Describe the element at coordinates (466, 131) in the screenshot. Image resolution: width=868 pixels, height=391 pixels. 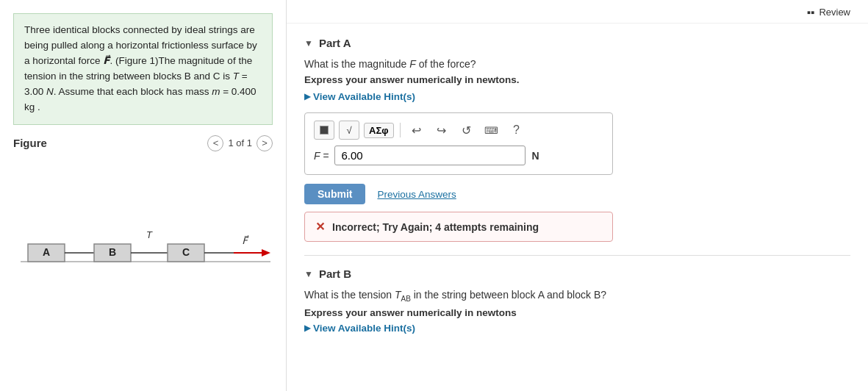
I see `refresh-icon: ↺` at that location.